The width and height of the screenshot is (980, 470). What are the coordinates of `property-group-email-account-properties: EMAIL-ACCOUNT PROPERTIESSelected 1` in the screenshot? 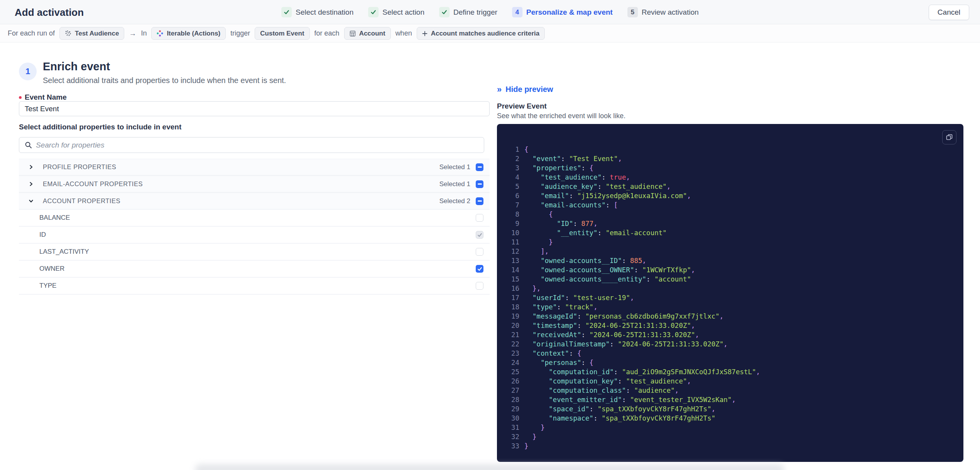 It's located at (254, 184).